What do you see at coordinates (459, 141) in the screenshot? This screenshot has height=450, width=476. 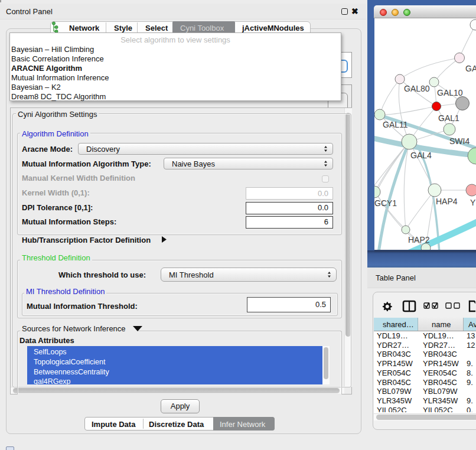 I see `svg-text: SWI4` at bounding box center [459, 141].